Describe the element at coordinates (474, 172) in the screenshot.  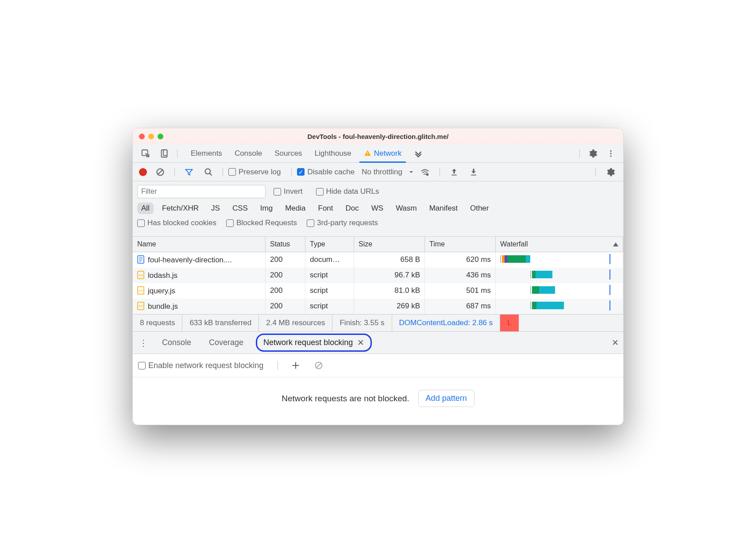
I see `download-har-icon` at that location.